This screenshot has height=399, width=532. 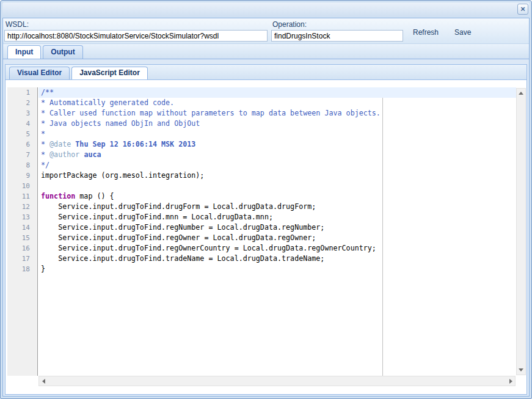 What do you see at coordinates (39, 73) in the screenshot?
I see `tab-visual-editor: Visual Editor` at bounding box center [39, 73].